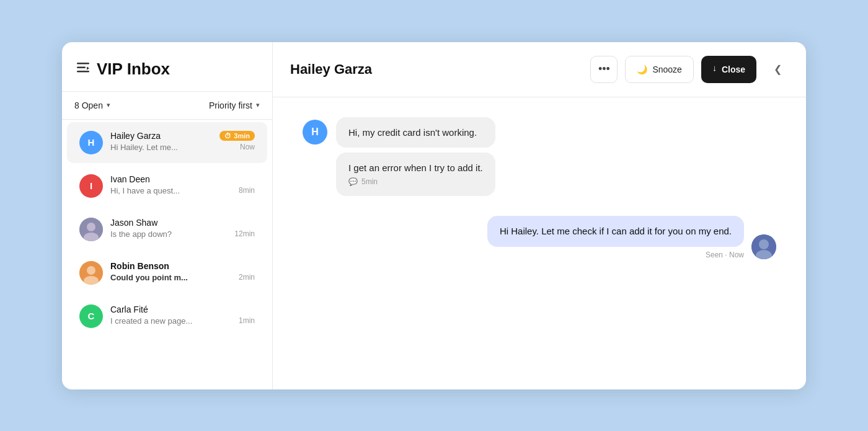  What do you see at coordinates (91, 186) in the screenshot?
I see `avatar: I` at bounding box center [91, 186].